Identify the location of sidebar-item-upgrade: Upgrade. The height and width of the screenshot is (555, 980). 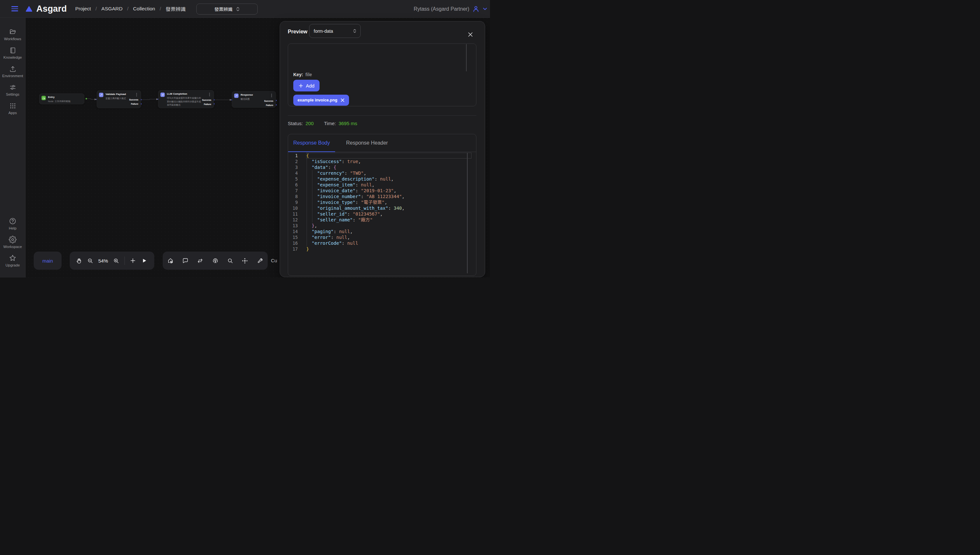
(13, 261).